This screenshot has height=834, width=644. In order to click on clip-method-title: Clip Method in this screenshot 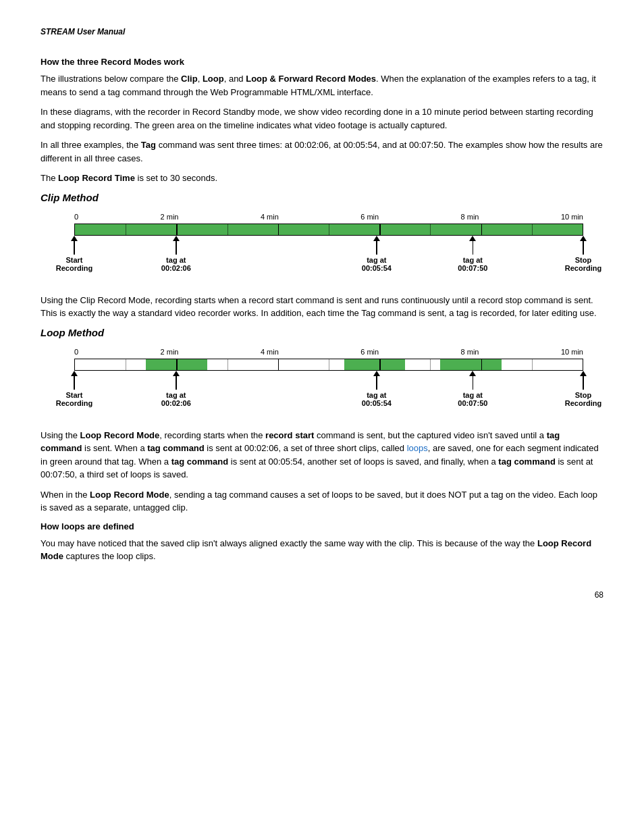, I will do `click(322, 197)`.